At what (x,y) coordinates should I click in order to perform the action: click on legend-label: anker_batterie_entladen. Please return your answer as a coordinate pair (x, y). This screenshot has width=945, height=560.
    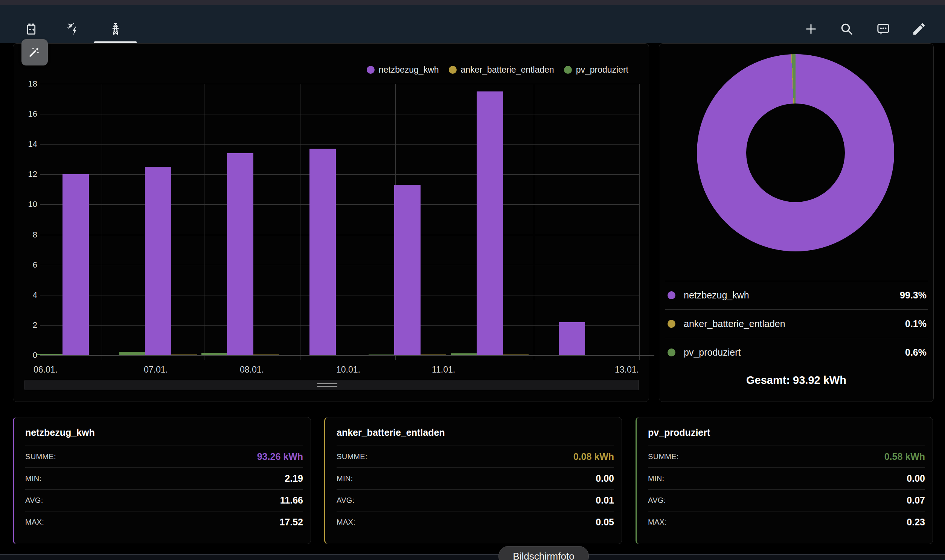
    Looking at the image, I should click on (507, 70).